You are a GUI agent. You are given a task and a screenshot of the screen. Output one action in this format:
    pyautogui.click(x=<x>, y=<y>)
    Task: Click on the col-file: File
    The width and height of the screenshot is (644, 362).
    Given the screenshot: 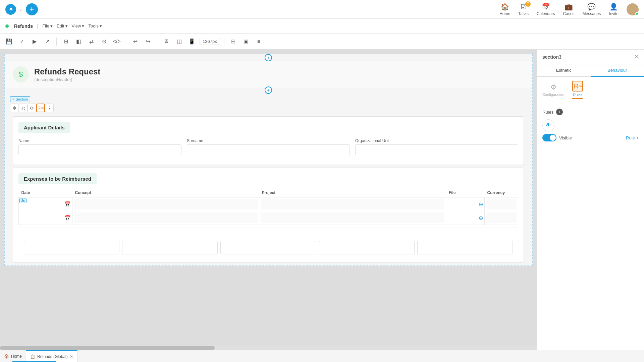 What is the action you would take?
    pyautogui.click(x=466, y=193)
    